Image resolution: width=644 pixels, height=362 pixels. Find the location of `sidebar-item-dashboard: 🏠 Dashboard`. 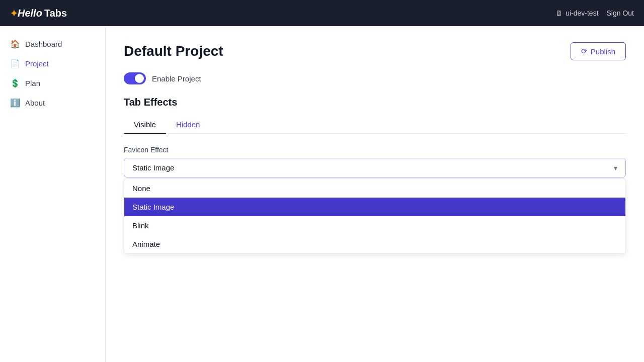

sidebar-item-dashboard: 🏠 Dashboard is located at coordinates (52, 44).